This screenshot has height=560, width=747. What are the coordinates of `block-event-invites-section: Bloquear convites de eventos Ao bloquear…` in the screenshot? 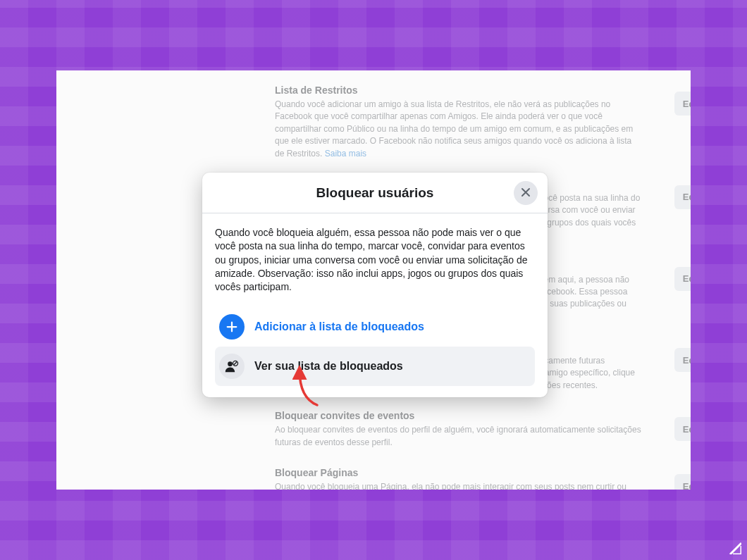 It's located at (476, 430).